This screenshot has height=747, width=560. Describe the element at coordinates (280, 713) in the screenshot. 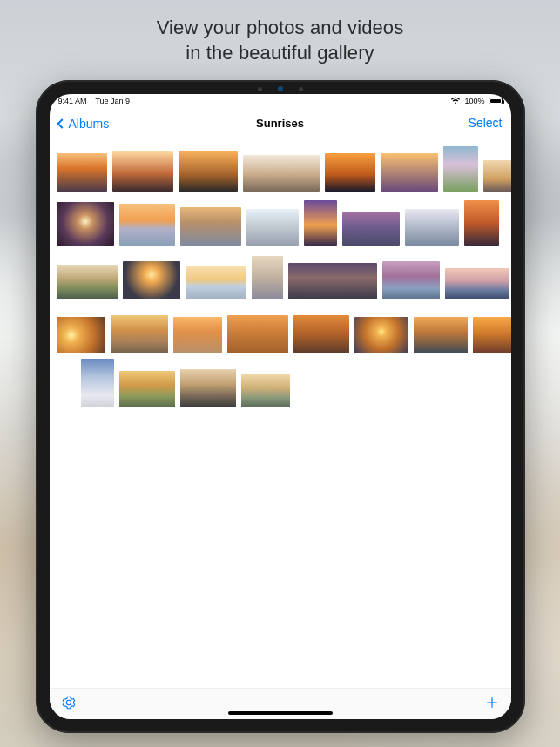

I see `home-indicator` at that location.